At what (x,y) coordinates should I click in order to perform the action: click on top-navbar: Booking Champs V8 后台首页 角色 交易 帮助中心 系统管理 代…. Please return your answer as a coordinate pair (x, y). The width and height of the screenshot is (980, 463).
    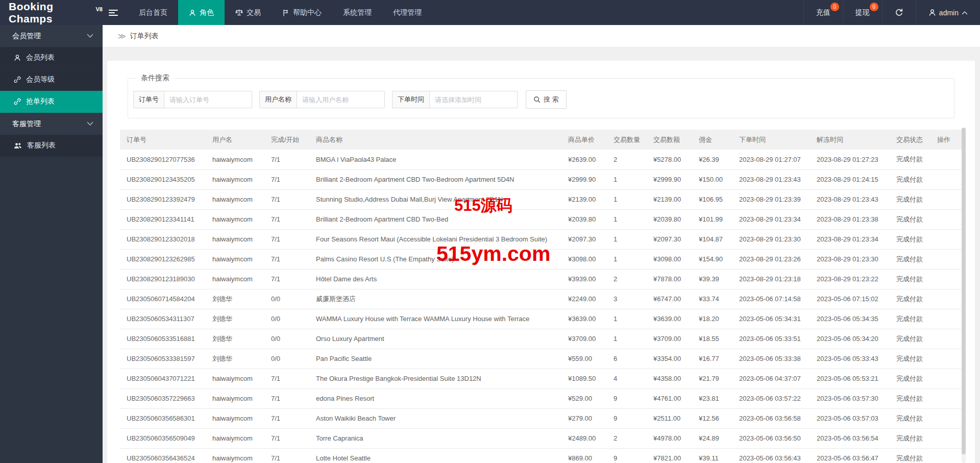
    Looking at the image, I should click on (490, 12).